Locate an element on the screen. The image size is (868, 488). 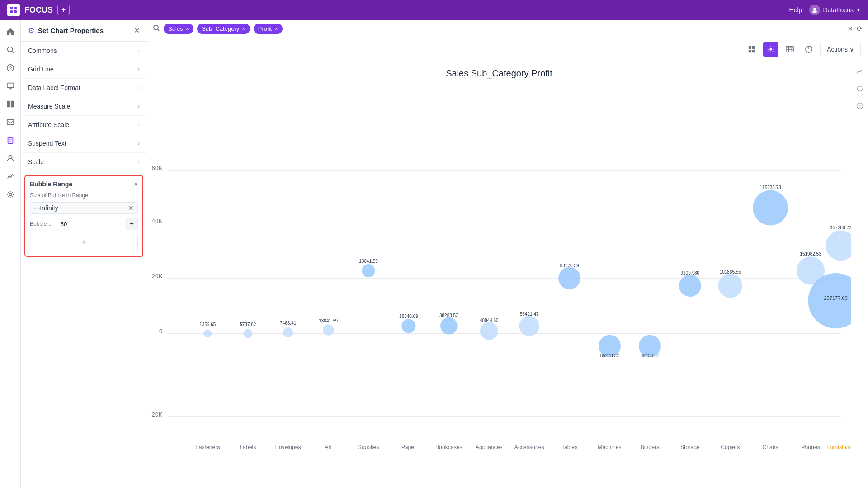
bubble-size-row: Bubble ... + is located at coordinates (84, 224).